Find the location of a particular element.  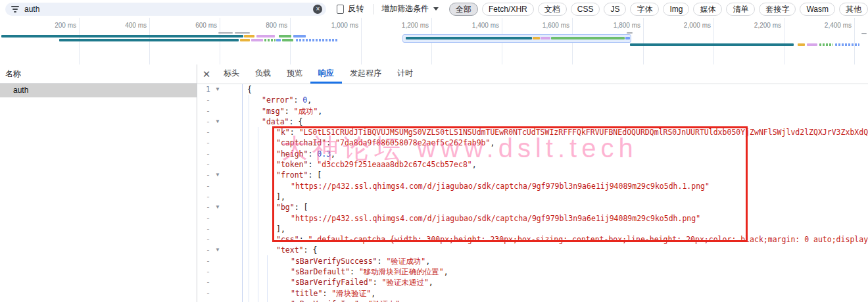

tab-计时: 计时 is located at coordinates (405, 74).